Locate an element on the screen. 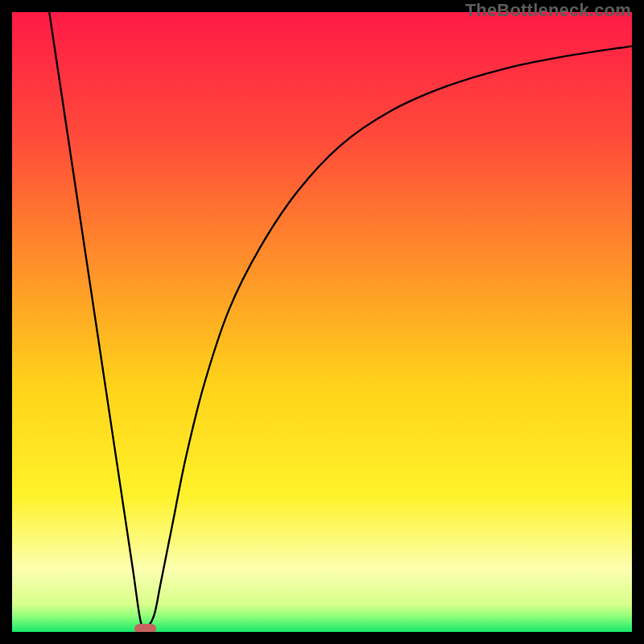  optimal-marker is located at coordinates (145, 628).